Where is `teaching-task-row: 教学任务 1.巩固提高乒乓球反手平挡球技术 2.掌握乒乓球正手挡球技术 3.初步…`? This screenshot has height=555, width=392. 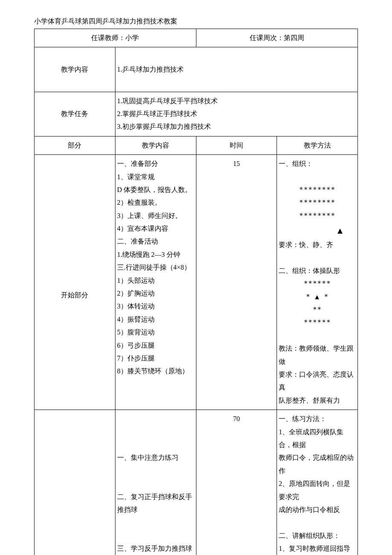 teaching-task-row: 教学任务 1.巩固提高乒乓球反手平挡球技术 2.掌握乒乓球正手挡球技术 3.初步… is located at coordinates (196, 114).